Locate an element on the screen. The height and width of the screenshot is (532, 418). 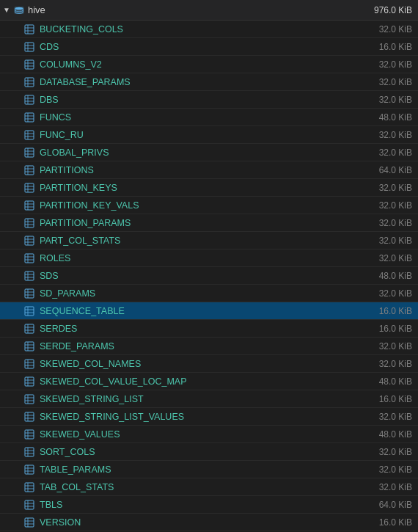
table-row: SKEWED_COL_NAMES 32.0 KiB is located at coordinates (209, 364).